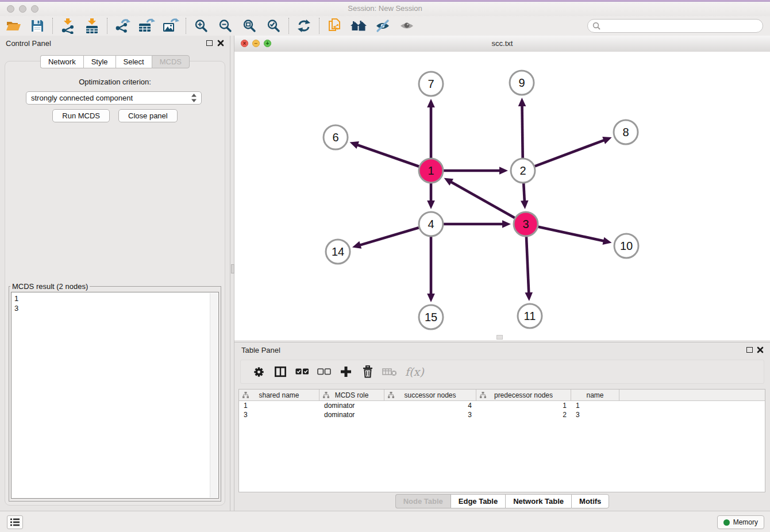 The width and height of the screenshot is (770, 532). I want to click on column-header-predecessor-nodes: predecessor nodes, so click(524, 395).